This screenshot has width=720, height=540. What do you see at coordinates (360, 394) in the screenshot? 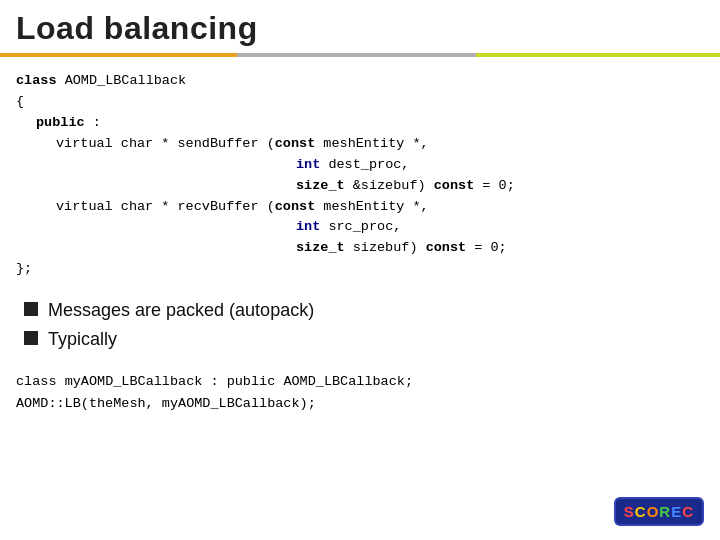
I see `code-block-2: class myAOMD_LBCallback : public AOMD_LB…` at bounding box center [360, 394].